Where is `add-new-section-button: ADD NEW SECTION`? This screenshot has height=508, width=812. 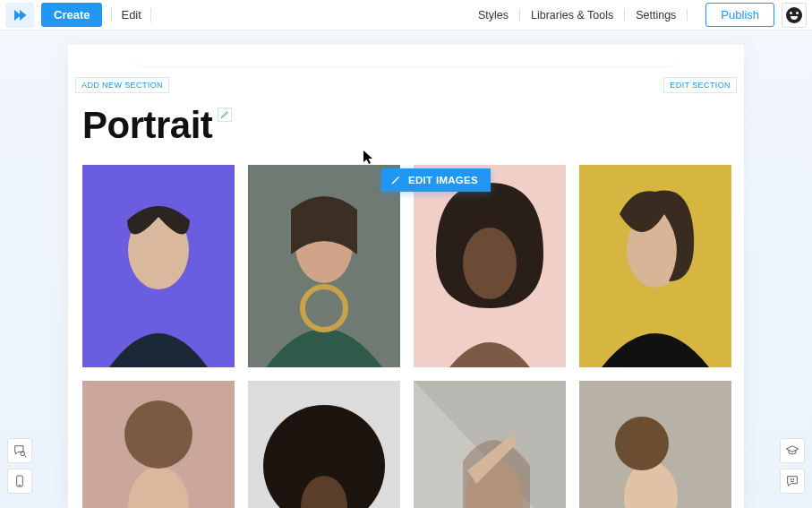 add-new-section-button: ADD NEW SECTION is located at coordinates (122, 85).